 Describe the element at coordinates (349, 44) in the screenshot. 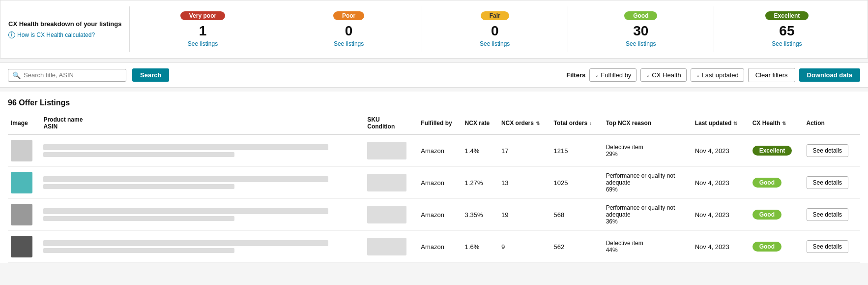

I see `see-listings-poor: See listings` at that location.